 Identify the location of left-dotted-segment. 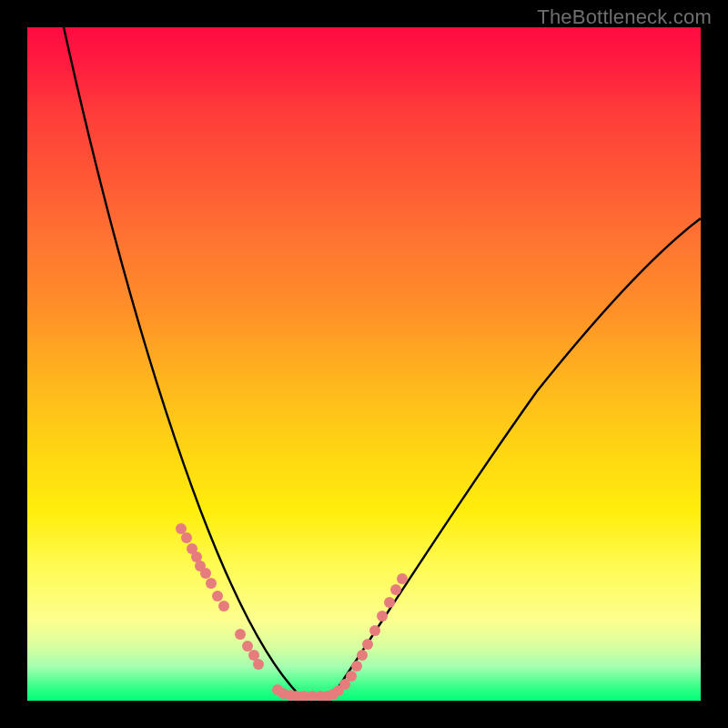
(220, 597).